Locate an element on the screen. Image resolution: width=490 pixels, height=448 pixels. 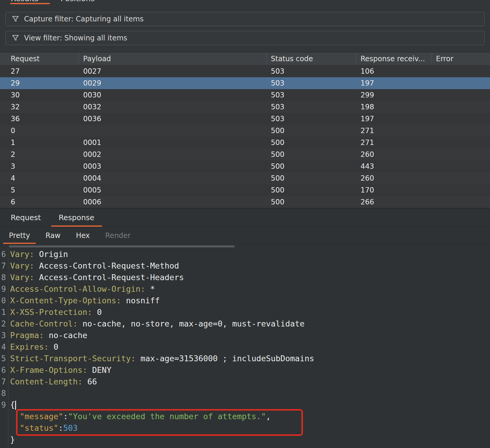
tab-response: Response is located at coordinates (77, 217).